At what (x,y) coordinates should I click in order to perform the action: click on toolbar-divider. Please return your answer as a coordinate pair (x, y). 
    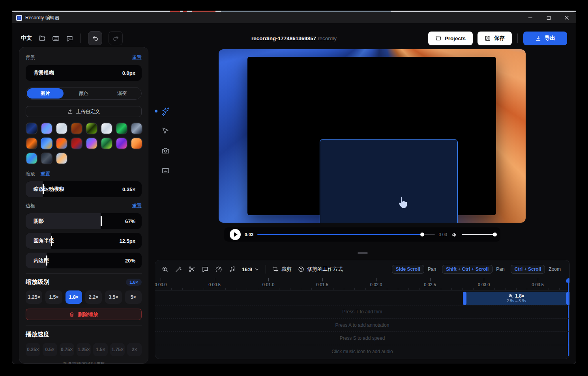
    Looking at the image, I should click on (518, 38).